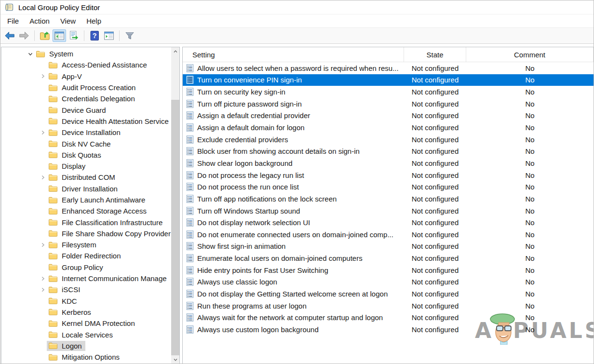 This screenshot has width=594, height=364. I want to click on setting-row: Block user from showing account details …, so click(388, 151).